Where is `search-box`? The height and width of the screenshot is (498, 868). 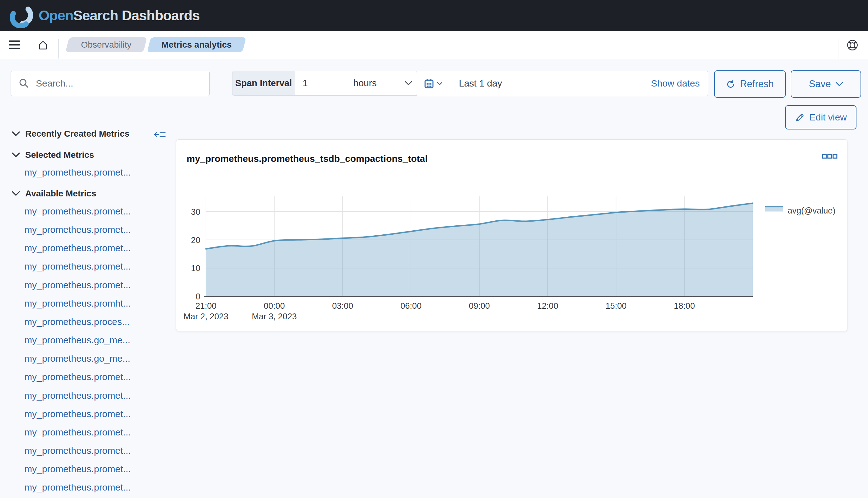
search-box is located at coordinates (110, 83).